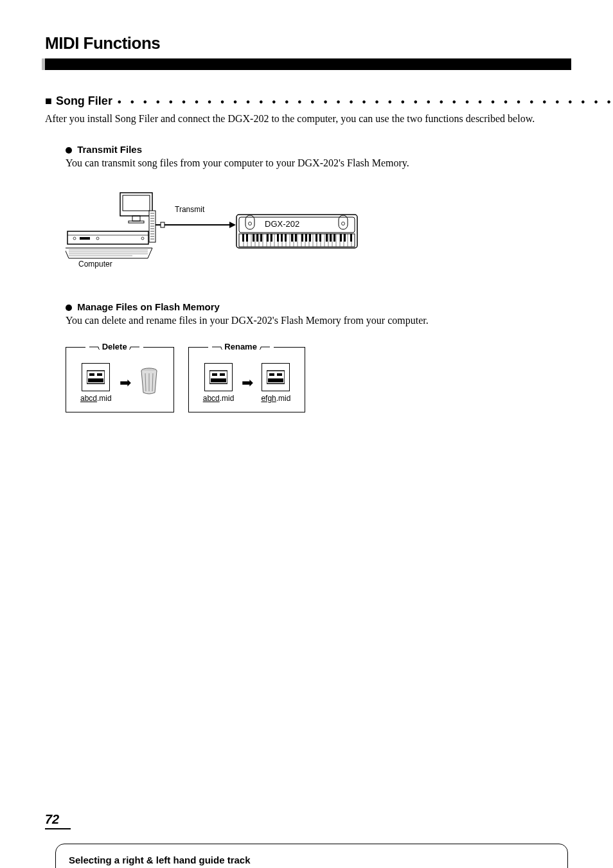  Describe the element at coordinates (365, 102) in the screenshot. I see `leader-dots: • • • • • • • • • • • • • • • • • • • • …` at that location.